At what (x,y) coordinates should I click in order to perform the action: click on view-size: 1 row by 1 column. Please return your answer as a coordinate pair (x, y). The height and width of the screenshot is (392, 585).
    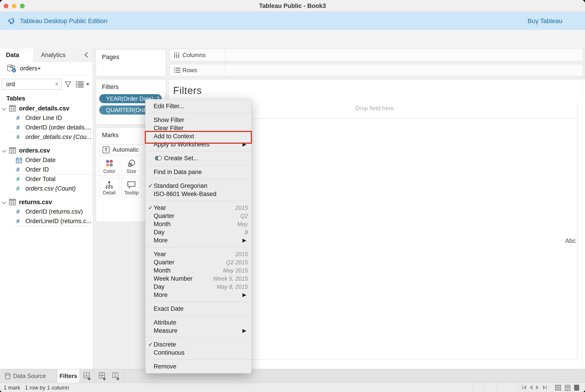
    Looking at the image, I should click on (47, 388).